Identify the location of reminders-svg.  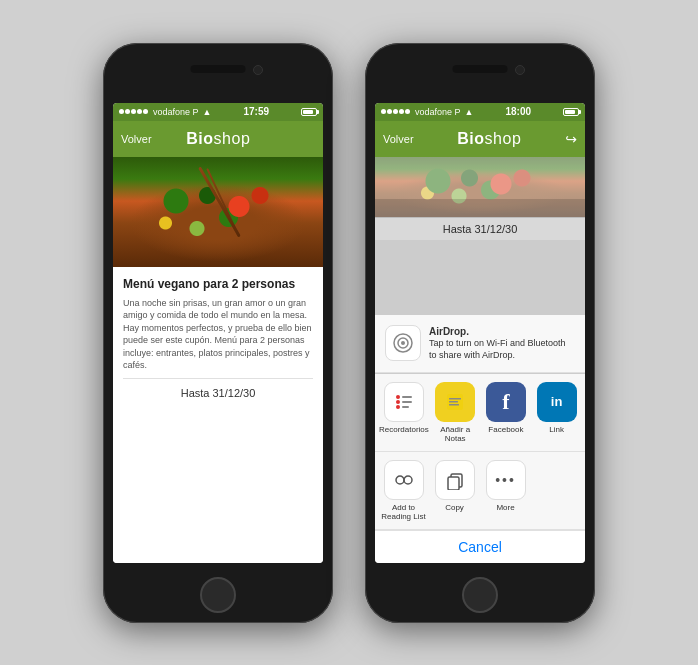
(404, 402).